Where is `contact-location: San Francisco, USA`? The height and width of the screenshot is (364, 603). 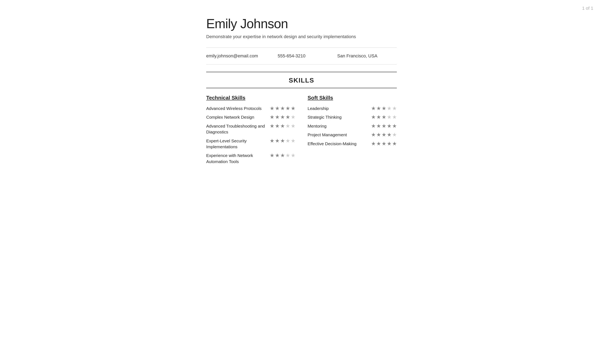
contact-location: San Francisco, USA is located at coordinates (367, 56).